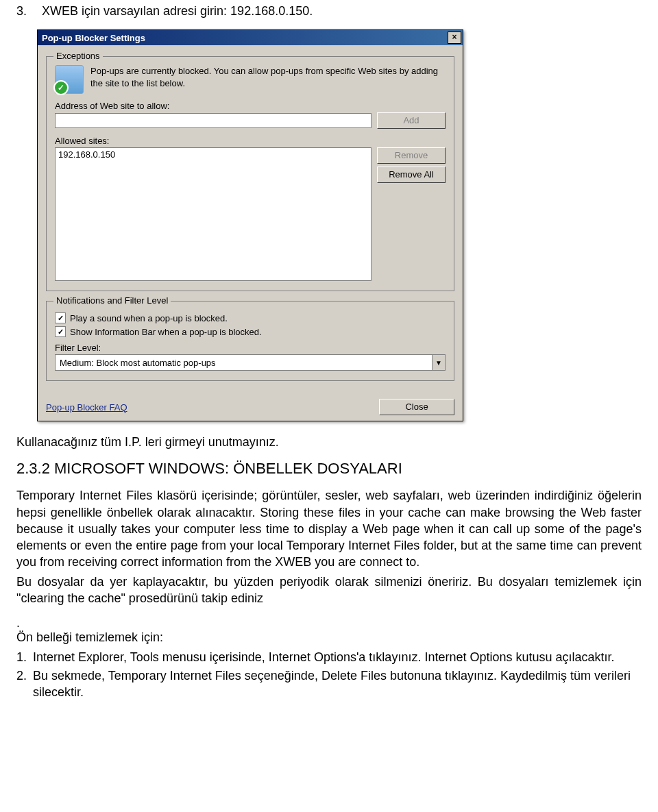  What do you see at coordinates (250, 106) in the screenshot?
I see `address-label: Address of Web site to allow:` at bounding box center [250, 106].